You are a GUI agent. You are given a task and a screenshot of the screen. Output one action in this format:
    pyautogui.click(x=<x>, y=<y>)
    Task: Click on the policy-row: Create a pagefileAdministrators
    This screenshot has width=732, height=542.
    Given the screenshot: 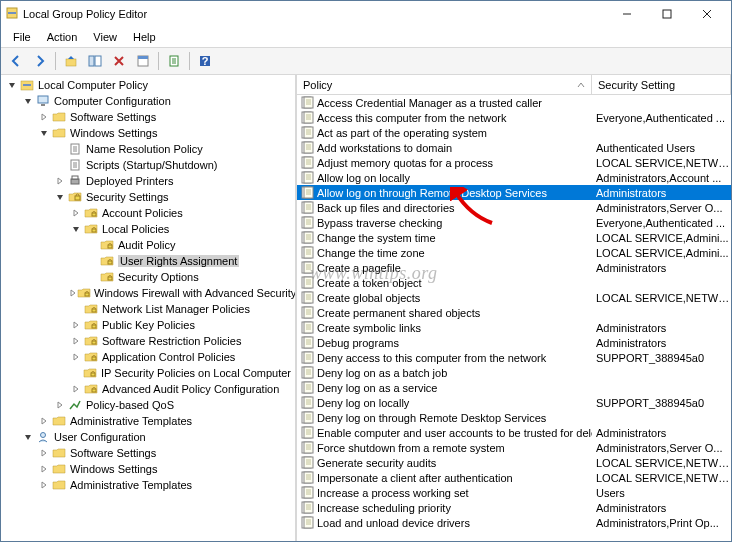 What is the action you would take?
    pyautogui.click(x=514, y=268)
    